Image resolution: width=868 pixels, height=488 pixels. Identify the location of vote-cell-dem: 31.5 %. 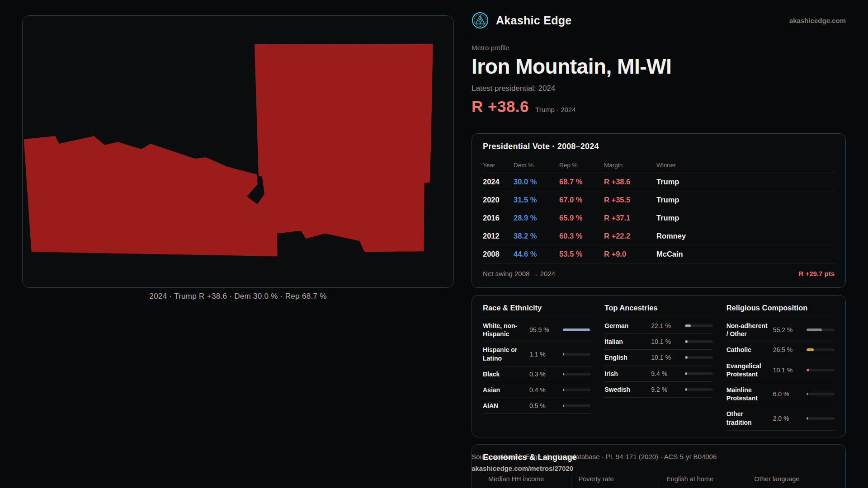
(536, 200).